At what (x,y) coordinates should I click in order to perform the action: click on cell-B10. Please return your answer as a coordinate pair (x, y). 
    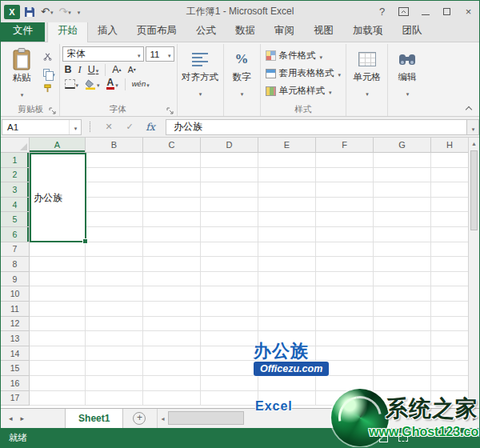
    Looking at the image, I should click on (114, 294).